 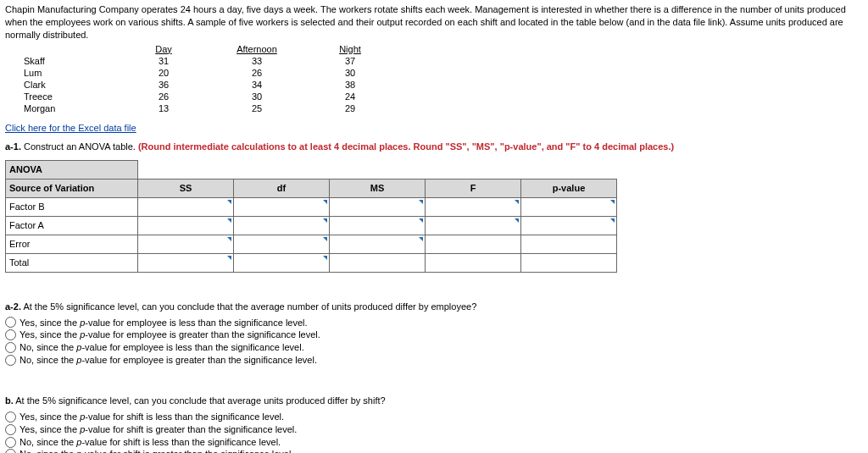 I want to click on anova-header-ss: SS, so click(x=186, y=188).